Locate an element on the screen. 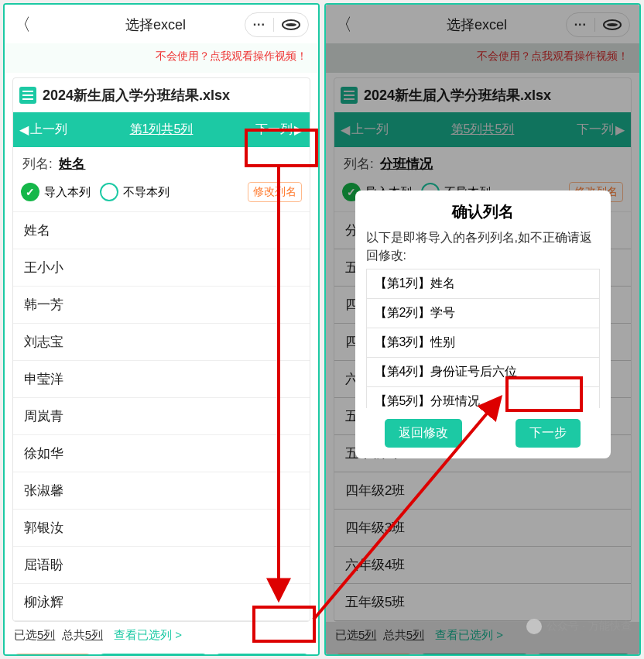 This screenshot has height=659, width=644. header: 〈 选择excel ··· is located at coordinates (161, 24).